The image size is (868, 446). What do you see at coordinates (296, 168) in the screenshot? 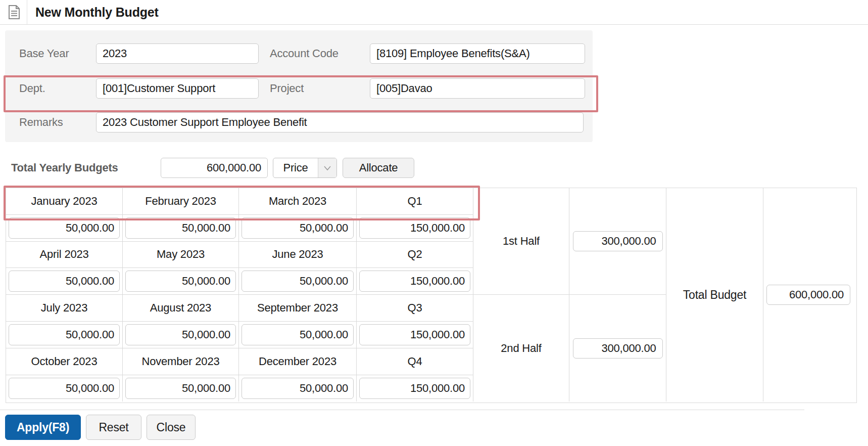
I see `budget-type-selected-value: Price` at bounding box center [296, 168].